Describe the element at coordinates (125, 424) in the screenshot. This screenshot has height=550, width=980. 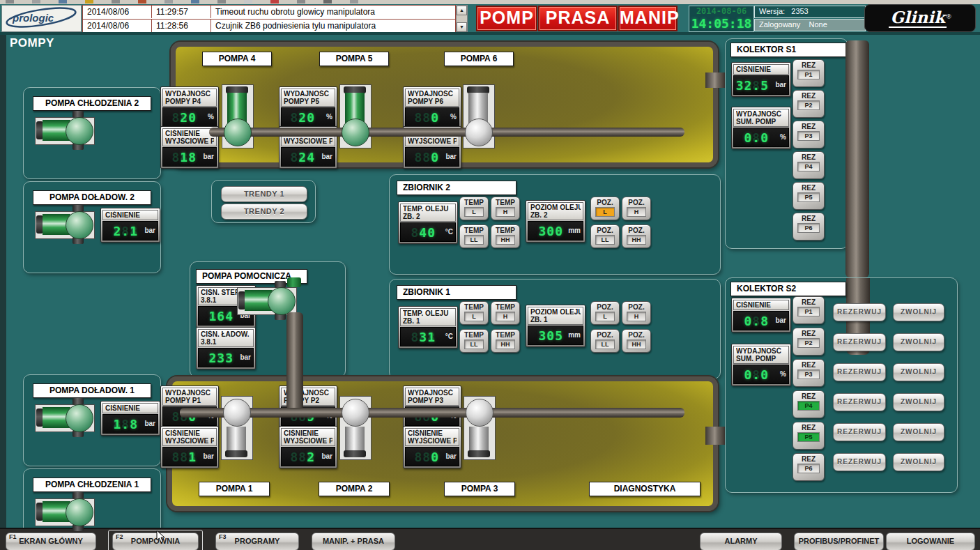
I see `left-pump-3-pressure-display-value: 1.8` at that location.